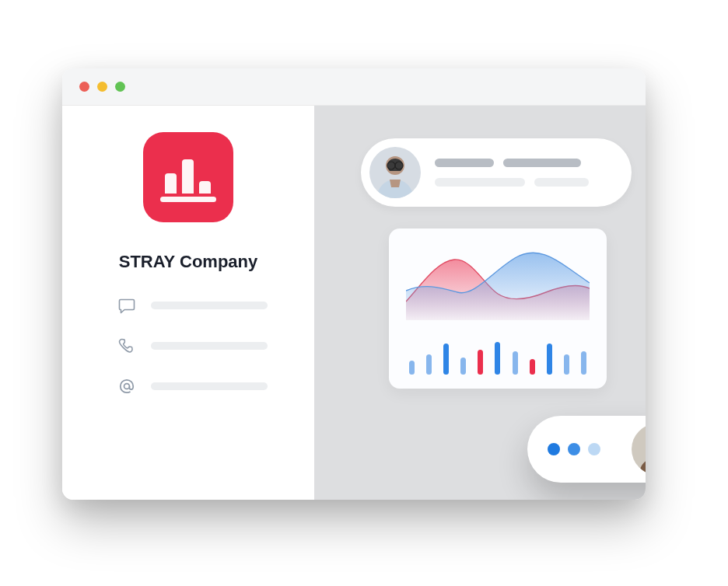  What do you see at coordinates (498, 283) in the screenshot?
I see `area-chart-icon` at bounding box center [498, 283].